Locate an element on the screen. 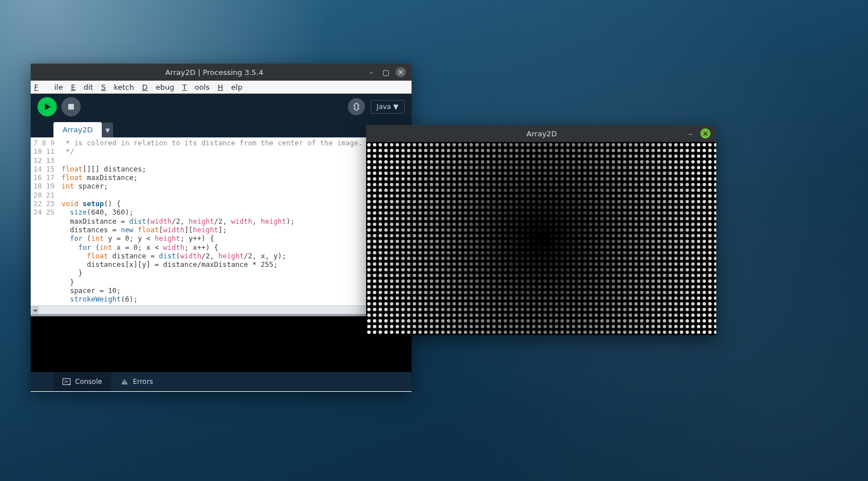 The height and width of the screenshot is (481, 868). horizontal-scrollbar: ◄ ► is located at coordinates (221, 310).